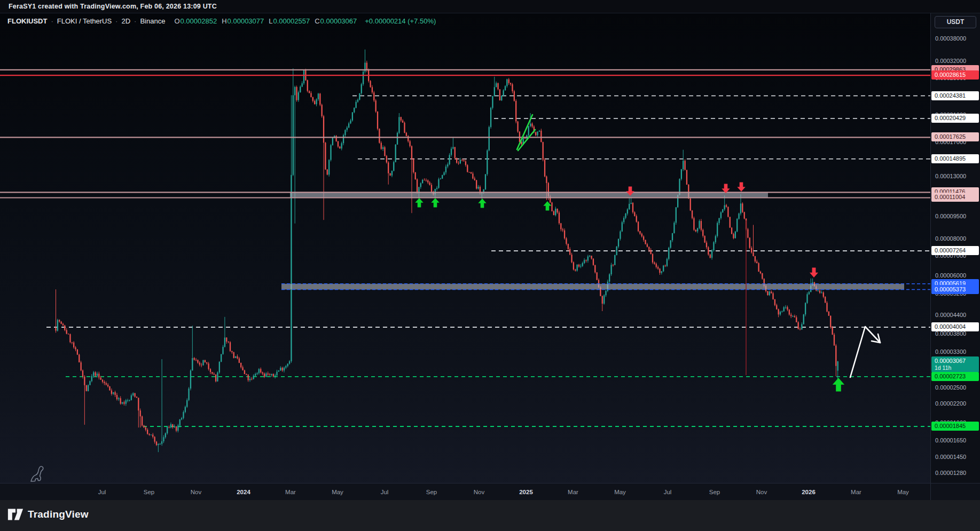 This screenshot has width=980, height=531. I want to click on time-axis: JulSepNov2024MarMayJulSepNov2025MarMayJu…, so click(490, 492).